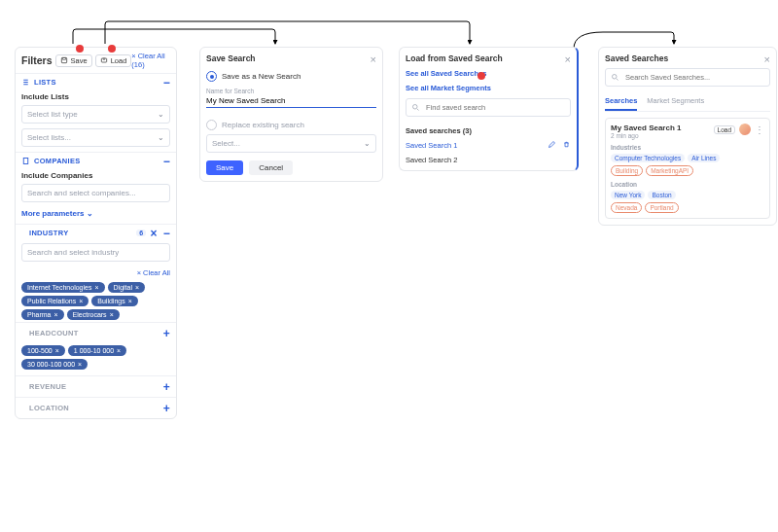  I want to click on location-section-header: LOCATION +, so click(95, 408).